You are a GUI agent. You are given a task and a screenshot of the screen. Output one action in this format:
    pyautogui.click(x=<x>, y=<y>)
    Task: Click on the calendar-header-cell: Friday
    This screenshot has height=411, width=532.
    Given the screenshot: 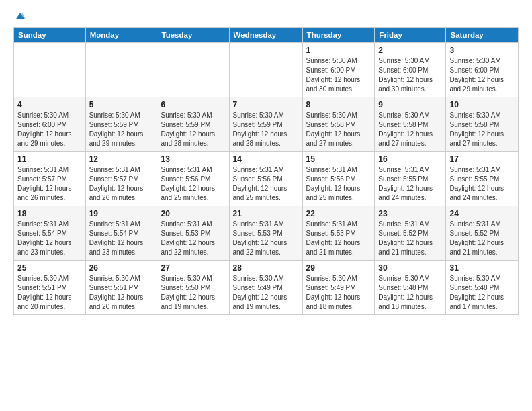 What is the action you would take?
    pyautogui.click(x=410, y=35)
    